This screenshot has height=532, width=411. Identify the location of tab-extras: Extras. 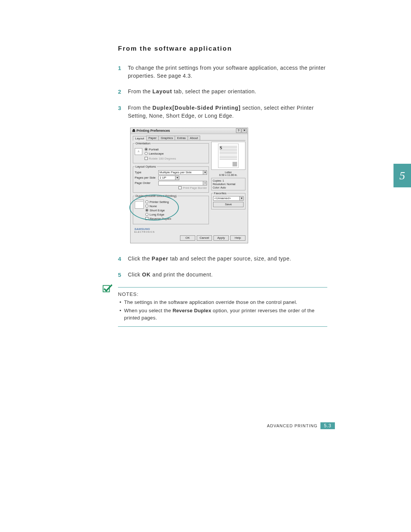
(181, 138).